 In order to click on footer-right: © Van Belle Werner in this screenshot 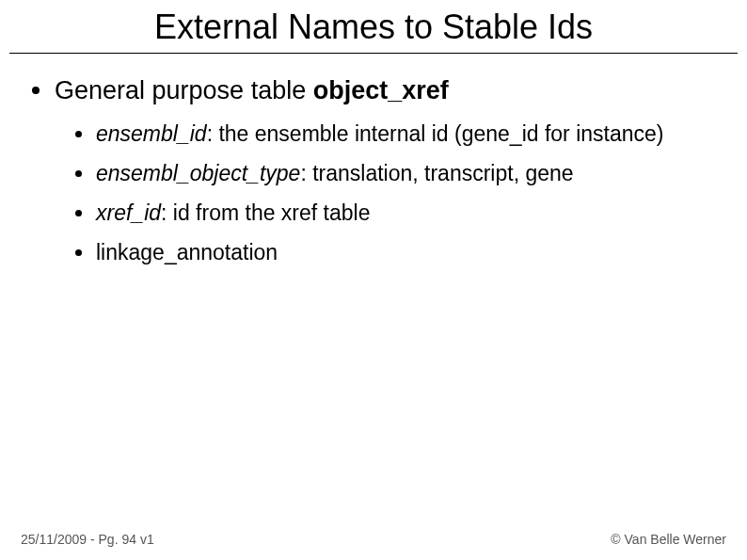, I will do `click(668, 539)`.